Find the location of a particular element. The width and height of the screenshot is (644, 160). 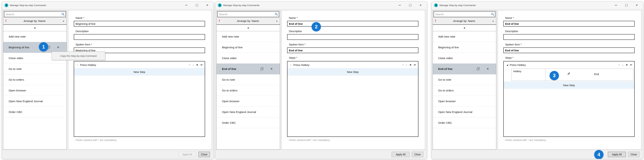

step-row-press-hotkey: ◢ Press Hotkey ↑ ↓ ✕ ↩ is located at coordinates (569, 65).